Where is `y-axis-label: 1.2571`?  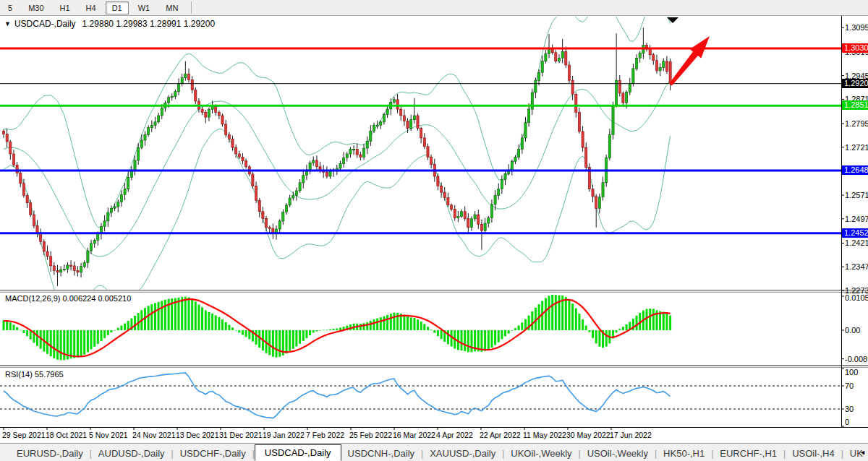
y-axis-label: 1.2571 is located at coordinates (856, 195).